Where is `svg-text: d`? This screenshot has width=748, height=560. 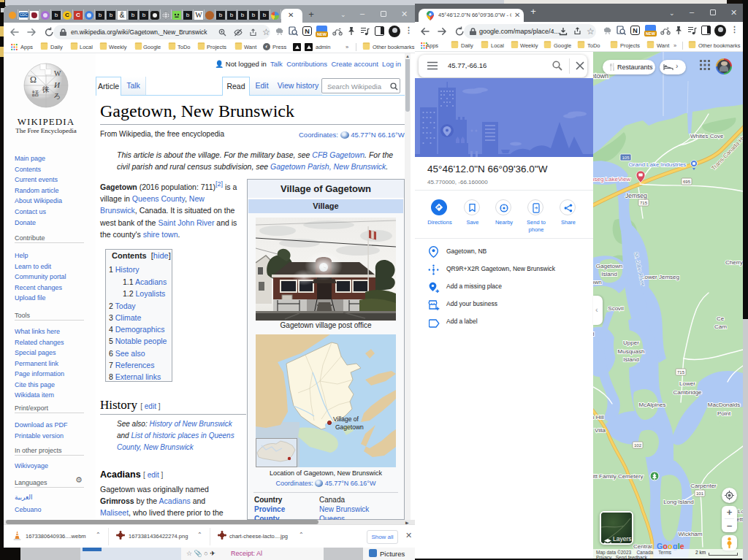
svg-text: d is located at coordinates (593, 334).